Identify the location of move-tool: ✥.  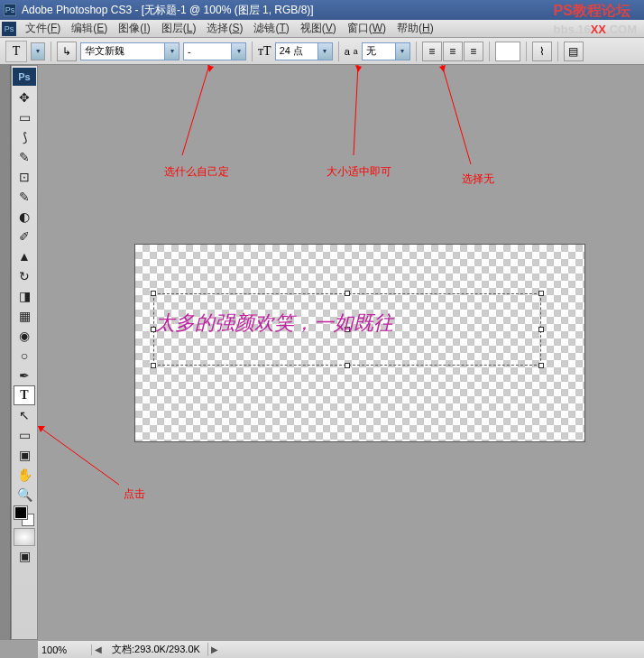
(24, 97).